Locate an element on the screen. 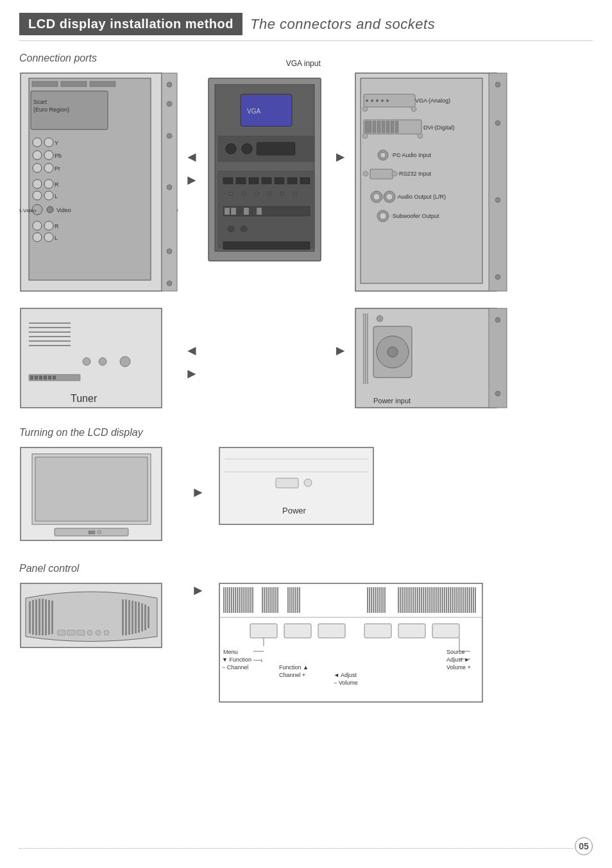 This screenshot has height=868, width=612. bottom-dotted-line is located at coordinates (296, 849).